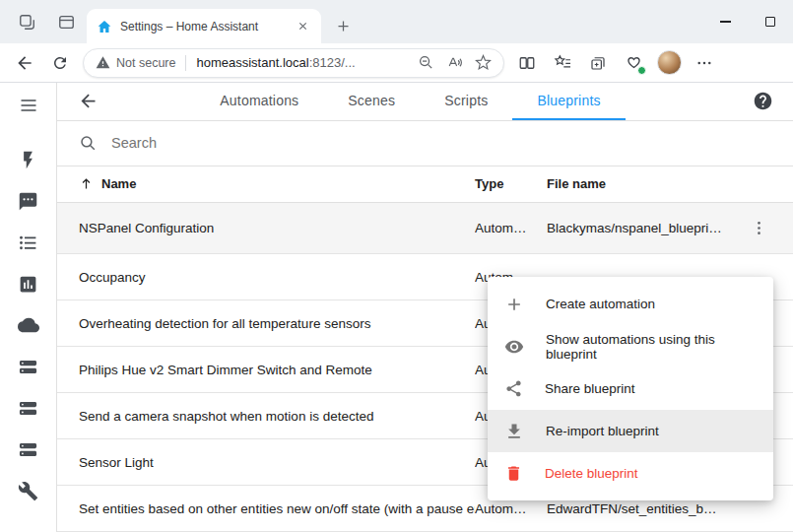 The width and height of the screenshot is (793, 532). Describe the element at coordinates (104, 27) in the screenshot. I see `home-assistant-favicon` at that location.